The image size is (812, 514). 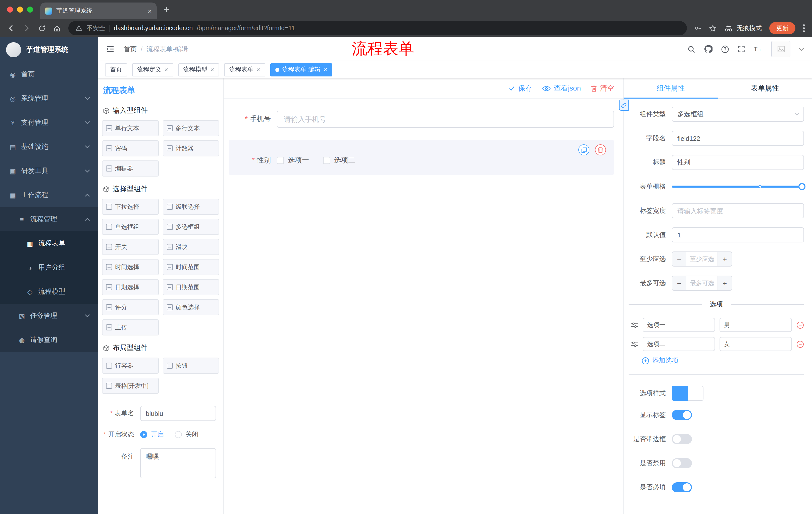 I want to click on component-item: 上传, so click(x=130, y=327).